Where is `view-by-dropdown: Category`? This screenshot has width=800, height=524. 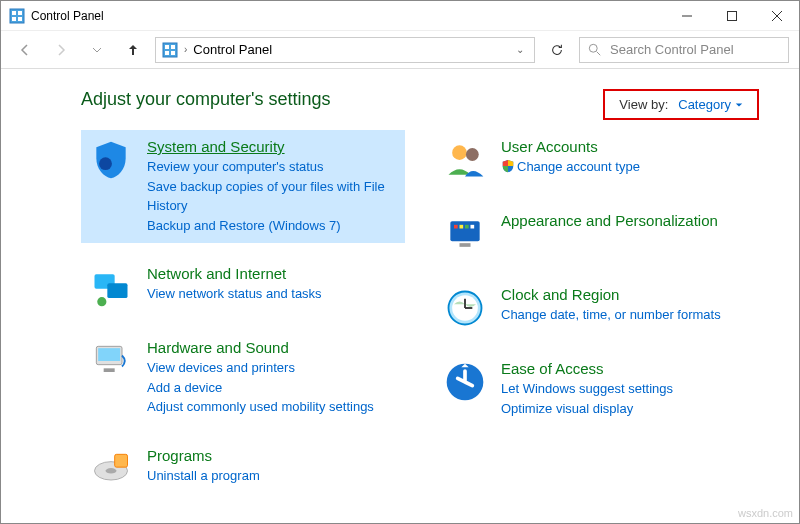
view-by-dropdown: Category is located at coordinates (710, 104).